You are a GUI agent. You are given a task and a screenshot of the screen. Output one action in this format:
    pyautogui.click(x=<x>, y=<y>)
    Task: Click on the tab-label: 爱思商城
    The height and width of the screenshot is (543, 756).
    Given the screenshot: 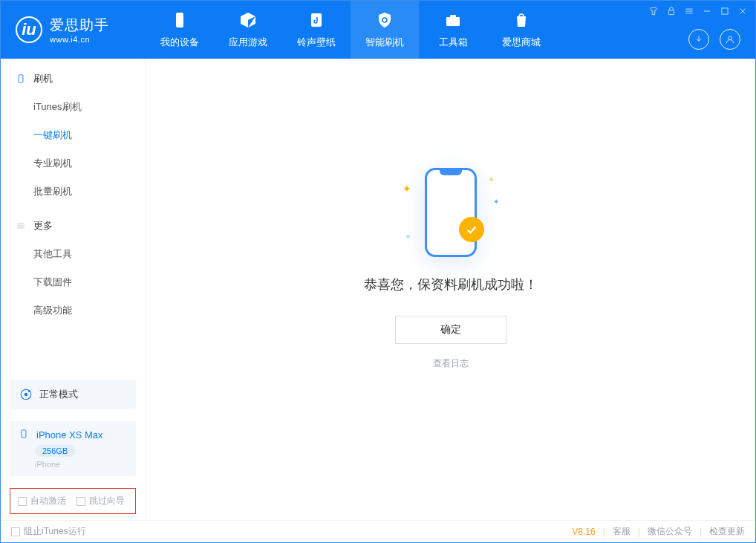 What is the action you would take?
    pyautogui.click(x=521, y=42)
    